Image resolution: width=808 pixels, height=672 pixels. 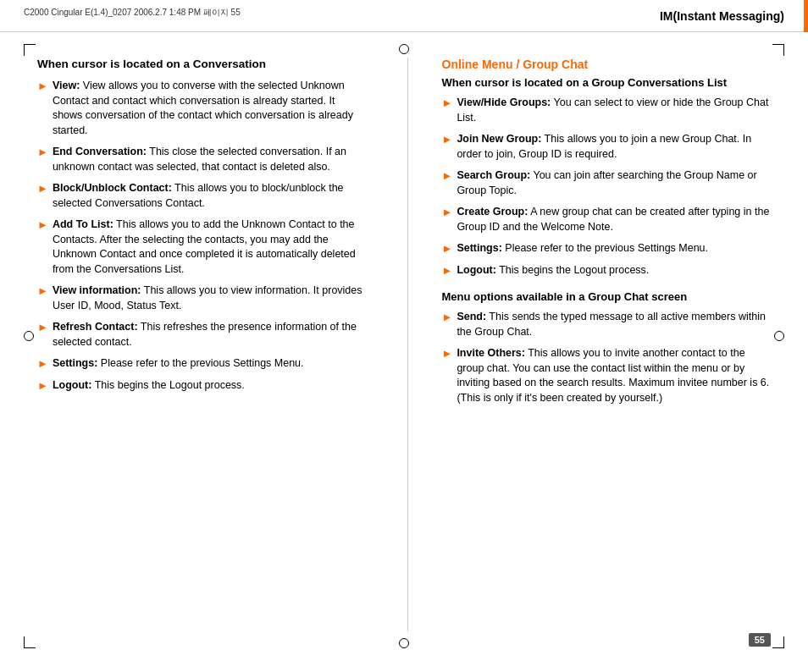 What do you see at coordinates (499, 139) in the screenshot?
I see `item-label: Join New Group:` at bounding box center [499, 139].